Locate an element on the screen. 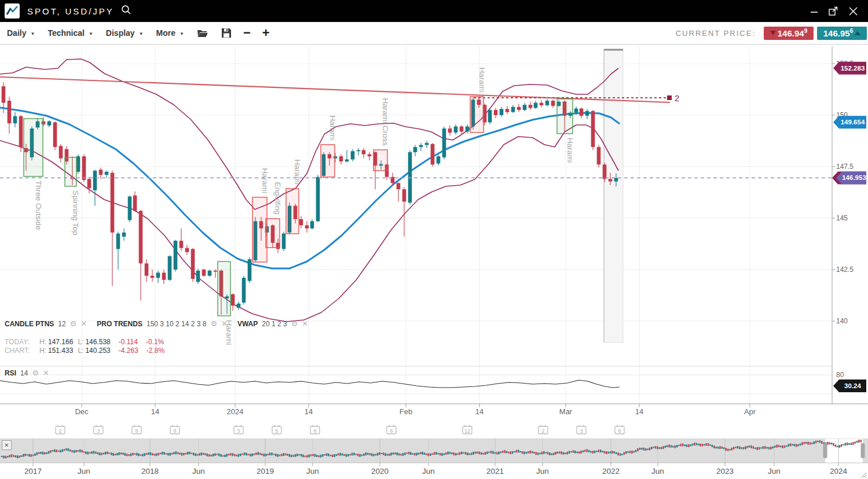 The height and width of the screenshot is (479, 868). indicator-name: PRO TRENDS is located at coordinates (119, 324).